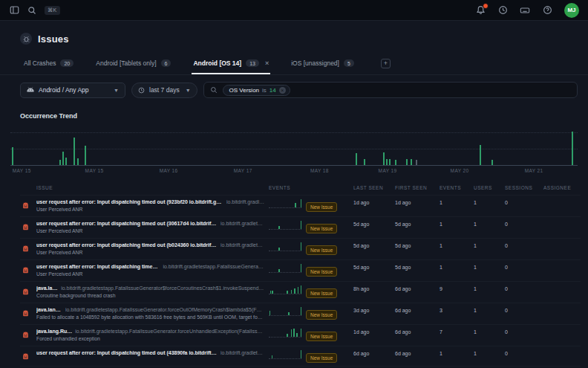 The image size is (588, 368). What do you see at coordinates (282, 91) in the screenshot?
I see `chip-remove-icon: ×` at bounding box center [282, 91].